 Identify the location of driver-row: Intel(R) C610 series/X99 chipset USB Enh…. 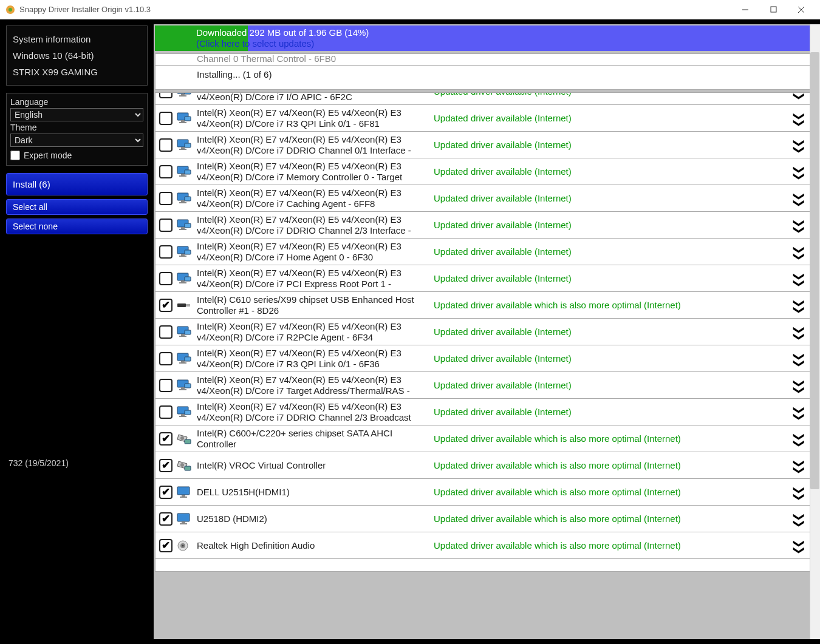
(487, 305).